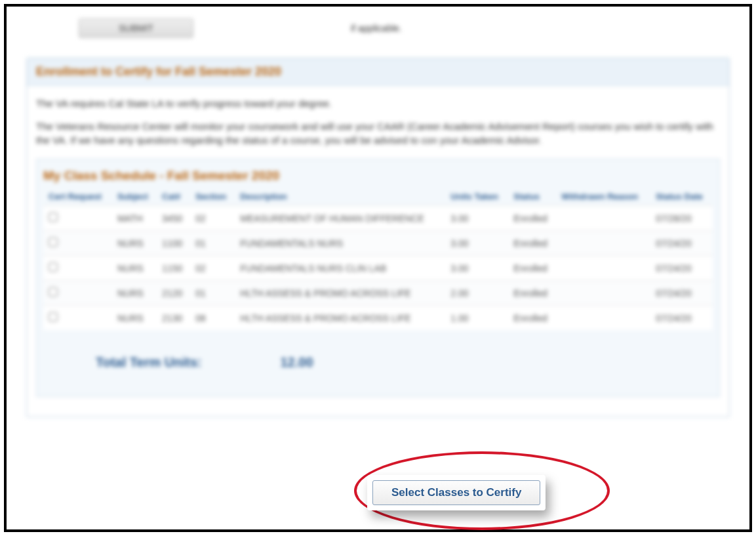  I want to click on schedule-title: My Class Schedule - Fall Semester 2020, so click(378, 177).